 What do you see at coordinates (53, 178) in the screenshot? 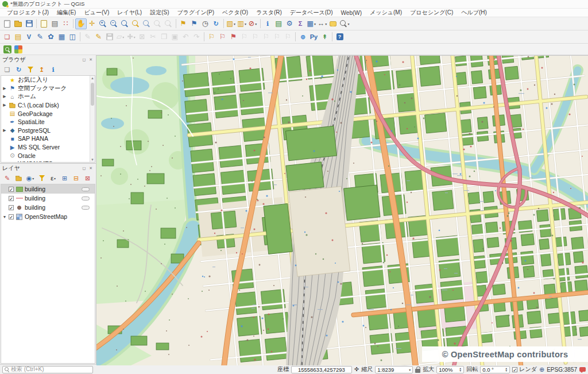
I see `filter-by-expression: ε▾` at bounding box center [53, 178].